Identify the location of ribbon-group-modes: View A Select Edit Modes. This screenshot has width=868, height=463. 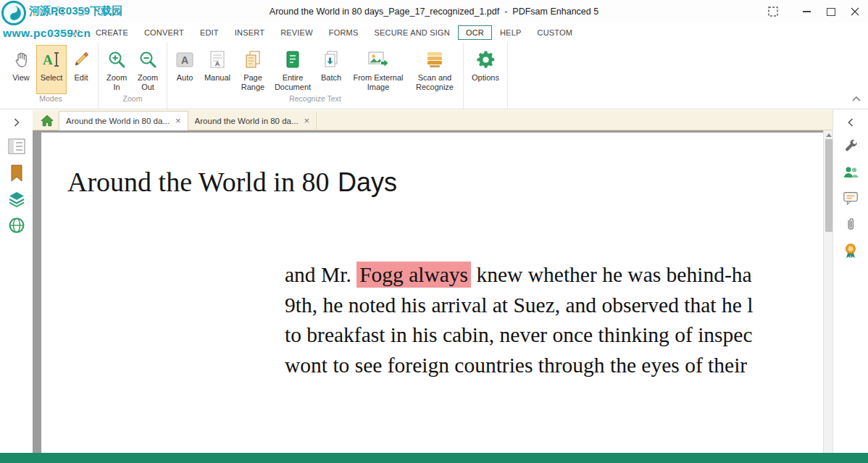
(49, 75).